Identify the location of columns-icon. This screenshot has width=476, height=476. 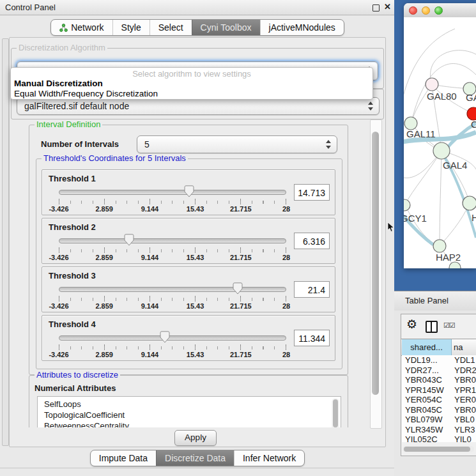
(432, 327).